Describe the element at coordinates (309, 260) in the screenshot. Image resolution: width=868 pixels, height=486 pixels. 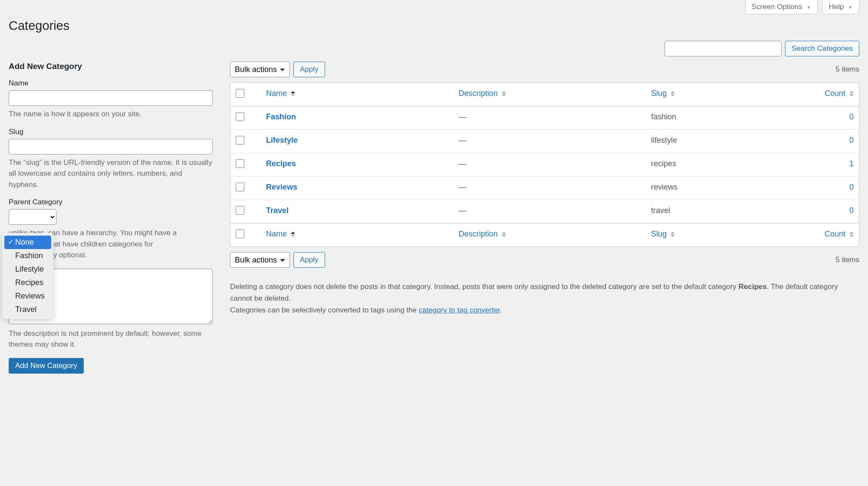
I see `apply-button-bottom: Apply` at that location.